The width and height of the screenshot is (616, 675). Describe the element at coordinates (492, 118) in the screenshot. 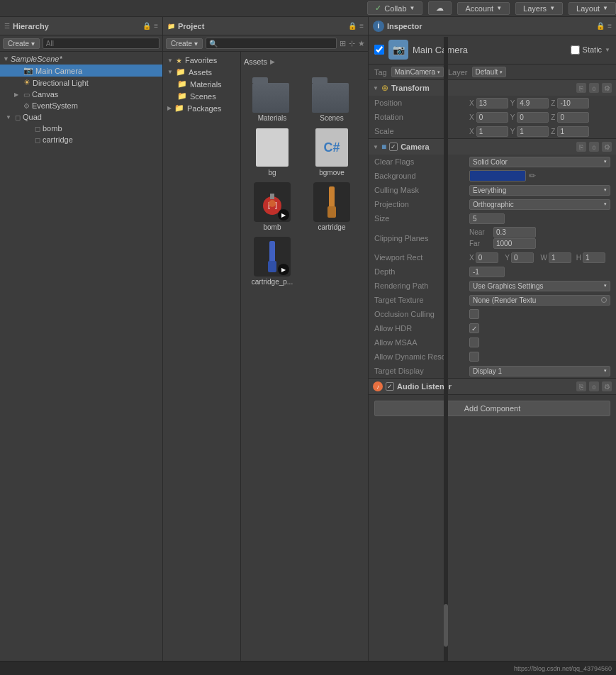

I see `rot-x-input` at that location.